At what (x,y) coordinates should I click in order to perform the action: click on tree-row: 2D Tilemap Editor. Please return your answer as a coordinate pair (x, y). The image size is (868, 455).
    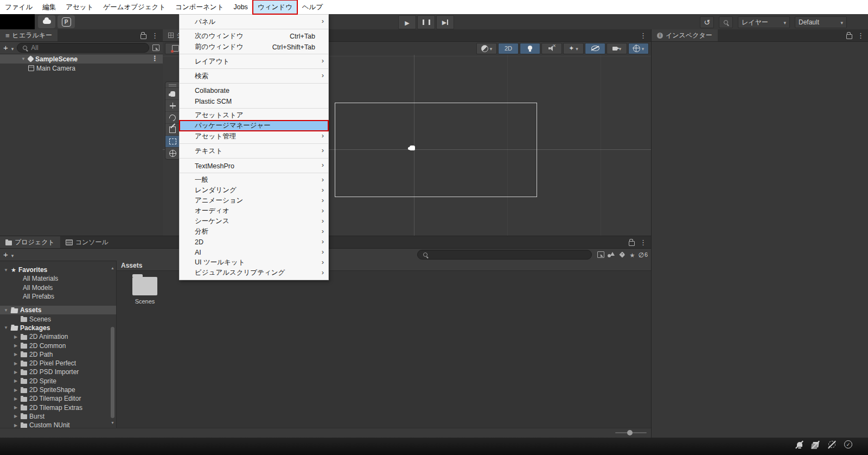
    Looking at the image, I should click on (58, 399).